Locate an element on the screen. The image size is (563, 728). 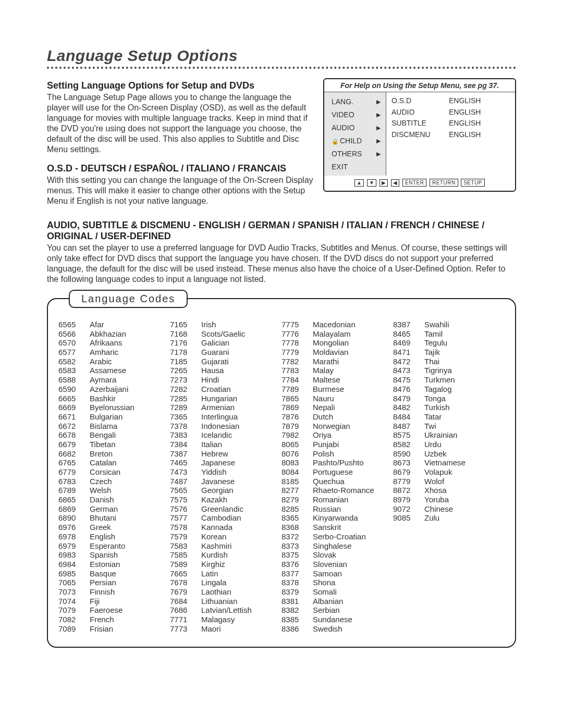
code-language: Ukrainian is located at coordinates (464, 435).